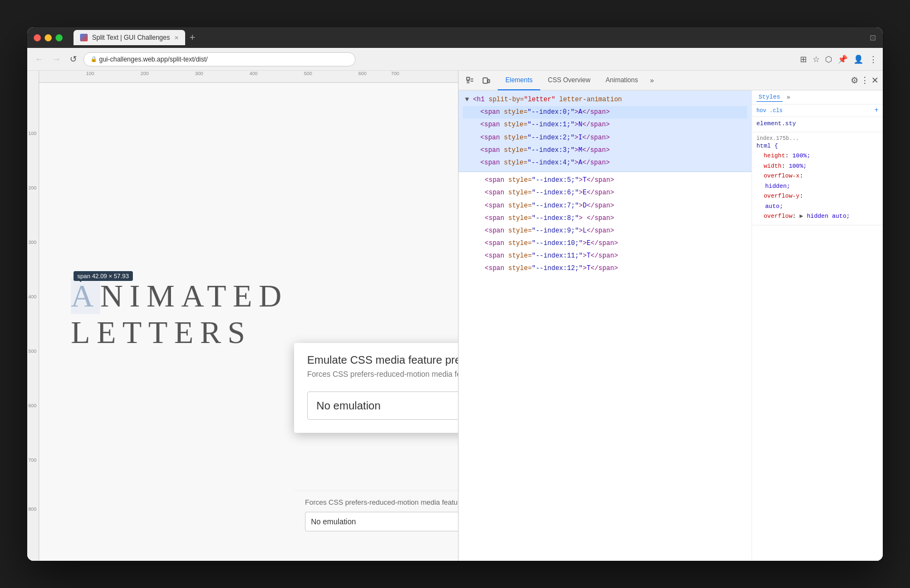 This screenshot has width=910, height=588. What do you see at coordinates (817, 326) in the screenshot?
I see `styles-panel: Styles » hov .cls + element.sty index.17…` at bounding box center [817, 326].